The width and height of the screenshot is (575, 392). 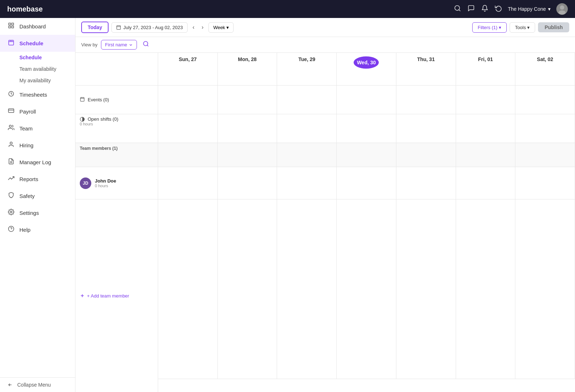 What do you see at coordinates (117, 100) in the screenshot?
I see `events-label: Events (0)` at bounding box center [117, 100].